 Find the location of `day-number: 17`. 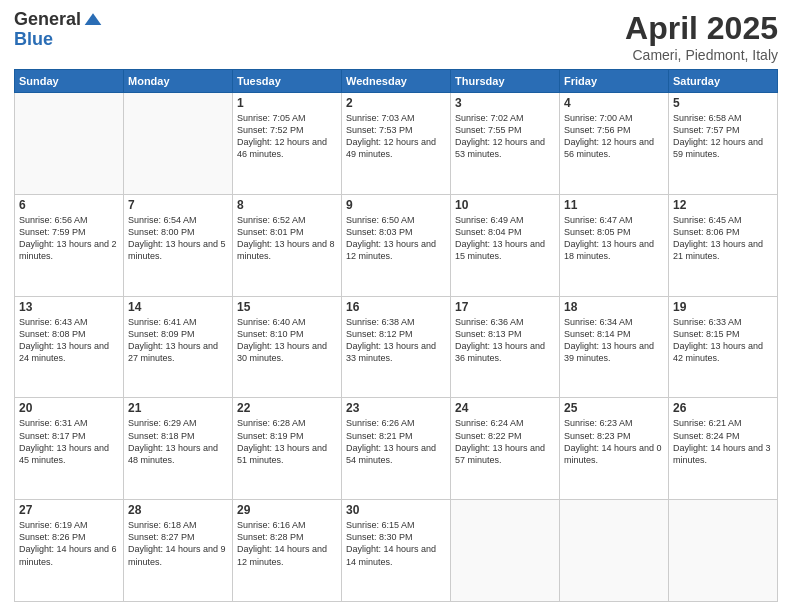

day-number: 17 is located at coordinates (505, 307).